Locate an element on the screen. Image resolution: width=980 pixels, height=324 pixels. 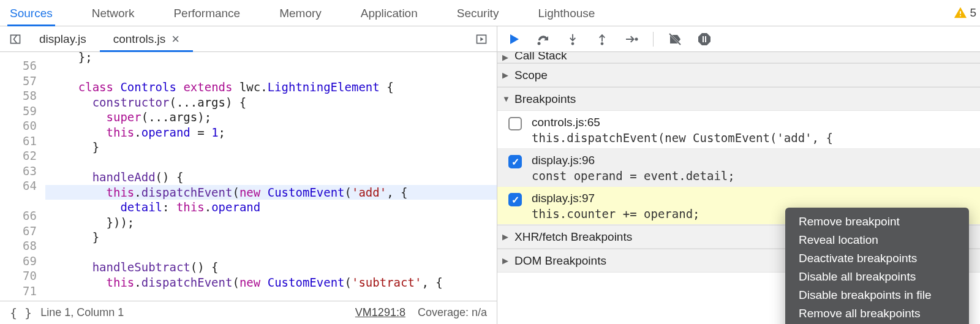
debug-toolbar is located at coordinates (739, 39).